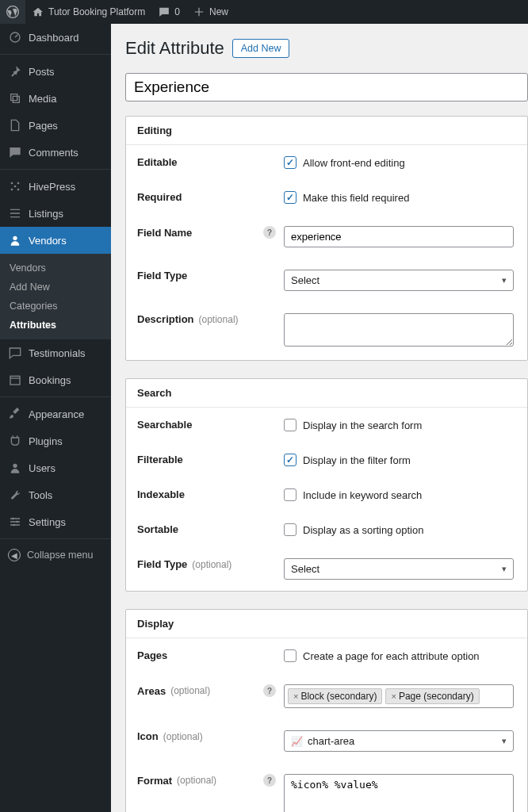  I want to click on site-name-link: Tutor Booking Platform, so click(89, 12).